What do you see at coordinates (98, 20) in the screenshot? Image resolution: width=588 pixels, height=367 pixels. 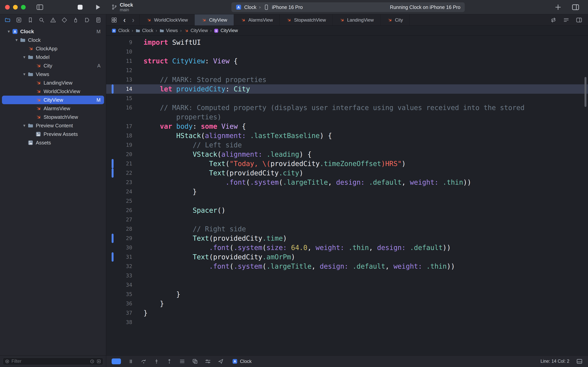 I see `reports-navigator-icon` at bounding box center [98, 20].